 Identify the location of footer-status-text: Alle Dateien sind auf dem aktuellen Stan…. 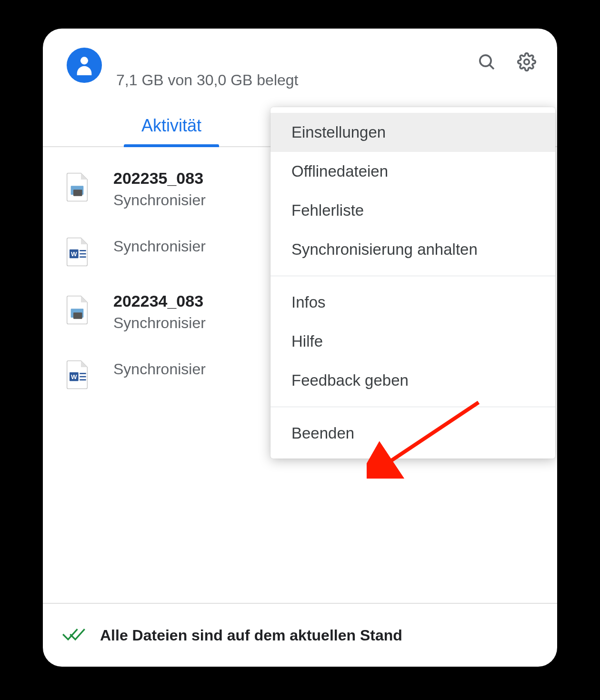
(251, 635).